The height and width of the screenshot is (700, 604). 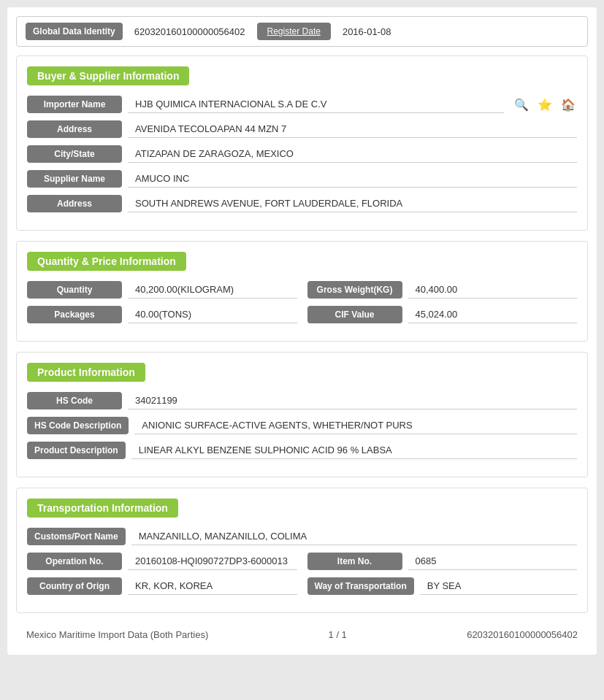 What do you see at coordinates (74, 154) in the screenshot?
I see `city-state-label: City/State` at bounding box center [74, 154].